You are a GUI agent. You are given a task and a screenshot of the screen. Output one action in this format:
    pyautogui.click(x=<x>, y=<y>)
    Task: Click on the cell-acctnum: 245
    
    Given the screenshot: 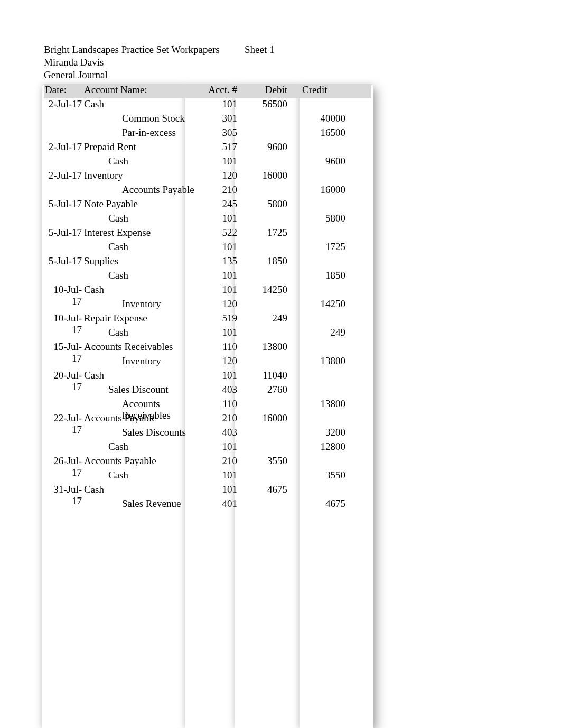 What is the action you would take?
    pyautogui.click(x=224, y=204)
    